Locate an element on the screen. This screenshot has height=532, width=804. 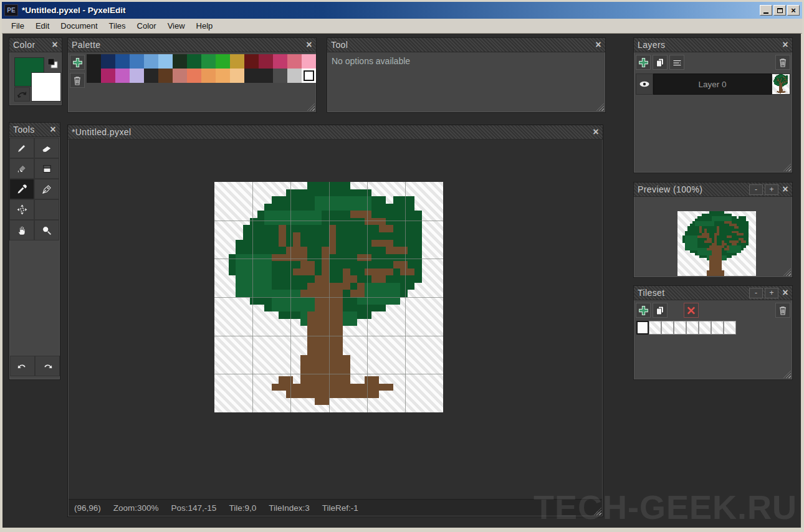
hand-tool-button is located at coordinates (22, 230).